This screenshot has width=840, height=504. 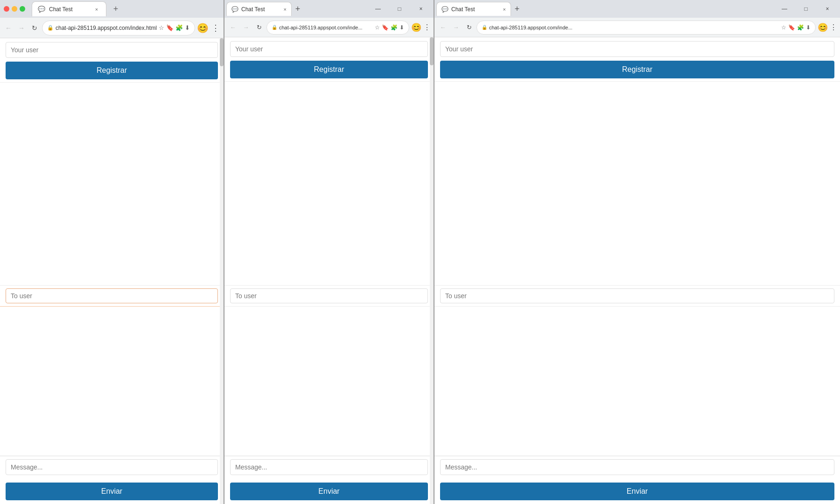 What do you see at coordinates (69, 9) in the screenshot?
I see `tab-chat-test-1: 💬 Chat Test ×` at bounding box center [69, 9].